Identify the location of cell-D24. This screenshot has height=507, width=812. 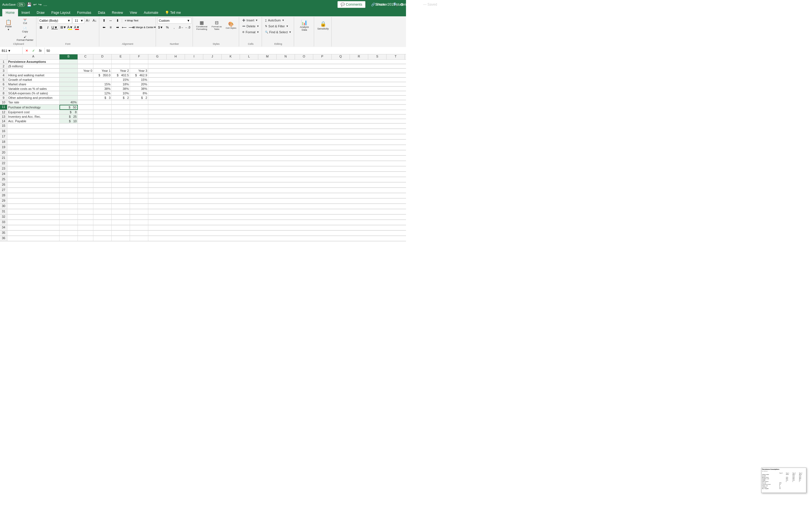
(103, 174).